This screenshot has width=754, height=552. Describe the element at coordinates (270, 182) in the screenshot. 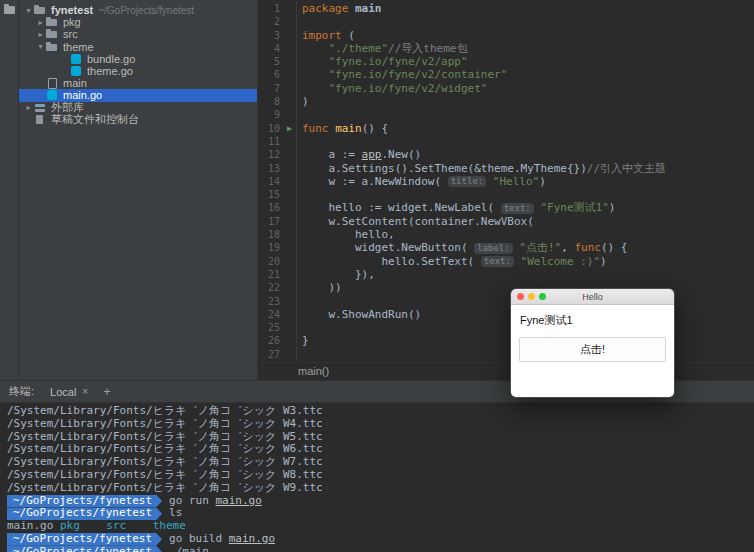

I see `line-number: 14` at that location.